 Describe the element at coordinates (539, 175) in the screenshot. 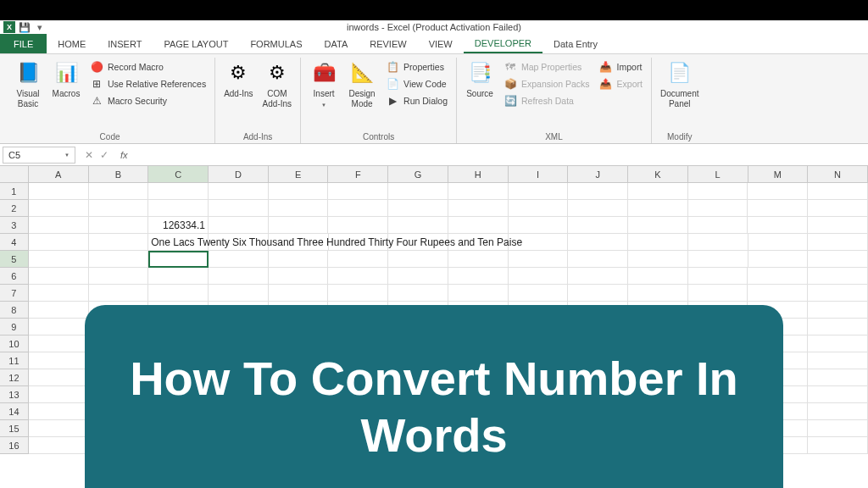

I see `col-header: I` at that location.